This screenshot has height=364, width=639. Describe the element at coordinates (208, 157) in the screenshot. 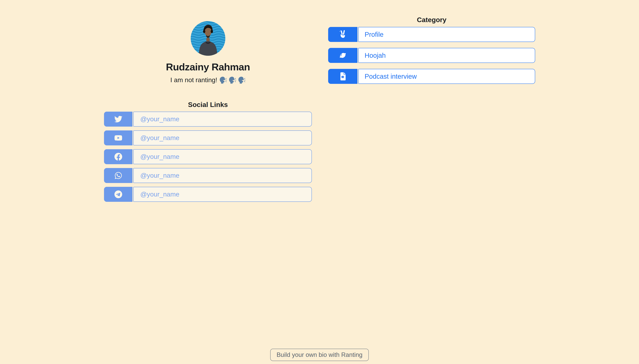

I see `social-links-list` at that location.